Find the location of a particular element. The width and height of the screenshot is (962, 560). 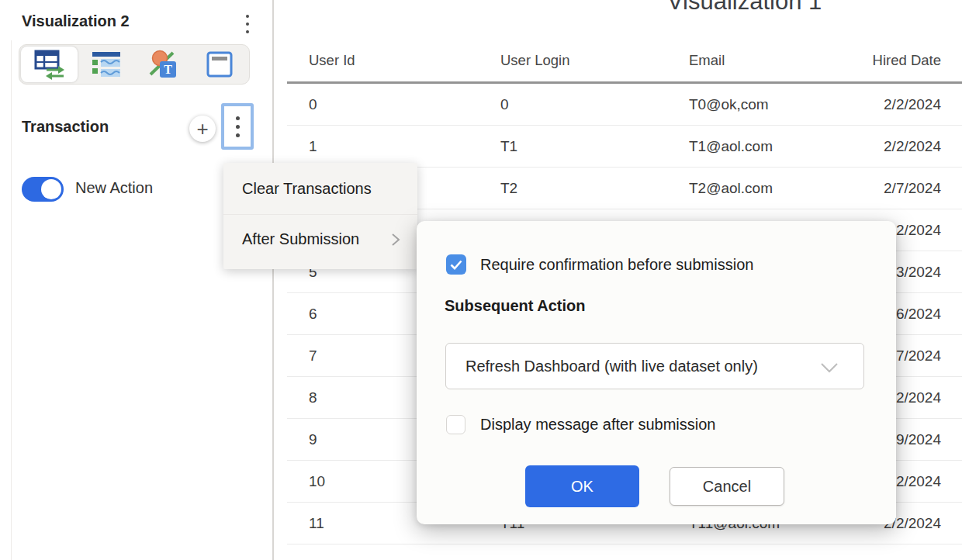

toggle-knob is located at coordinates (51, 189).